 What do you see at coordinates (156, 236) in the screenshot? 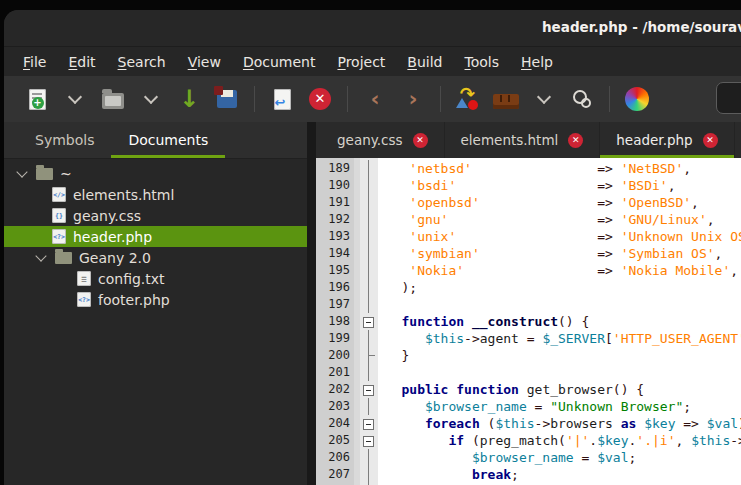
I see `tree-item-header-php: <?>header.php` at bounding box center [156, 236].